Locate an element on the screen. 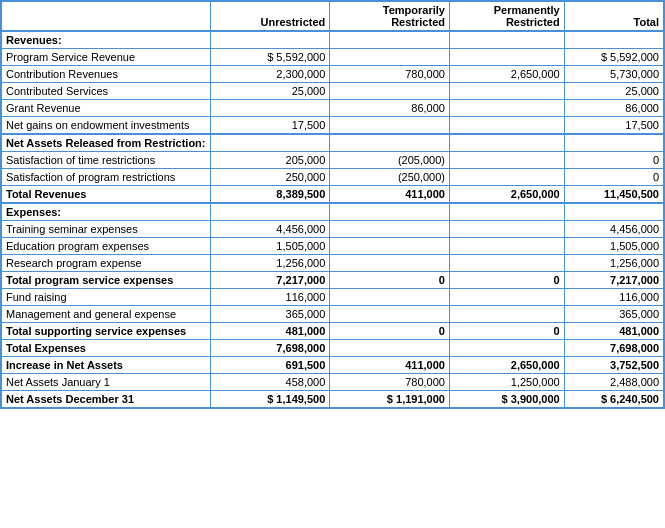  row-value-temp: (250,000) is located at coordinates (390, 178).